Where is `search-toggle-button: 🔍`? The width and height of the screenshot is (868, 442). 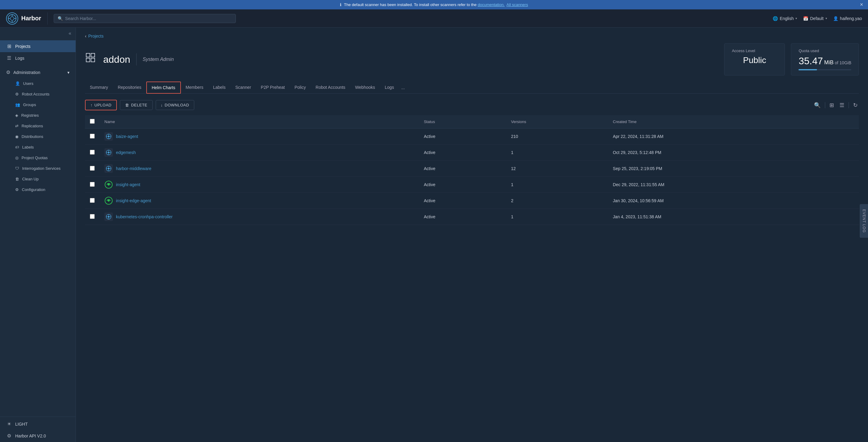
search-toggle-button: 🔍 is located at coordinates (817, 105).